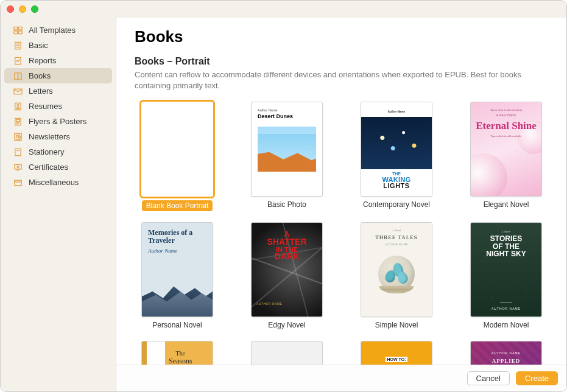 The width and height of the screenshot is (567, 392). What do you see at coordinates (40, 75) in the screenshot?
I see `sidebar-item-label: Books` at bounding box center [40, 75].